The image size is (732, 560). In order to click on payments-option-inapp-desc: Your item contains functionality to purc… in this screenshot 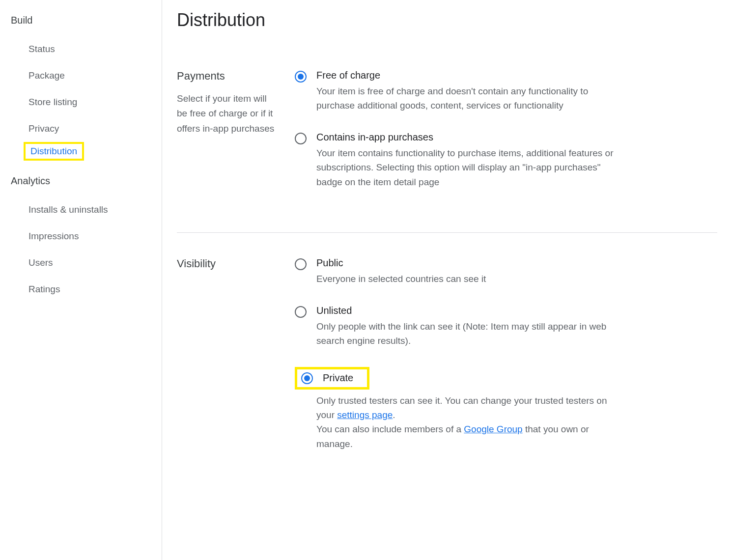, I will do `click(469, 168)`.